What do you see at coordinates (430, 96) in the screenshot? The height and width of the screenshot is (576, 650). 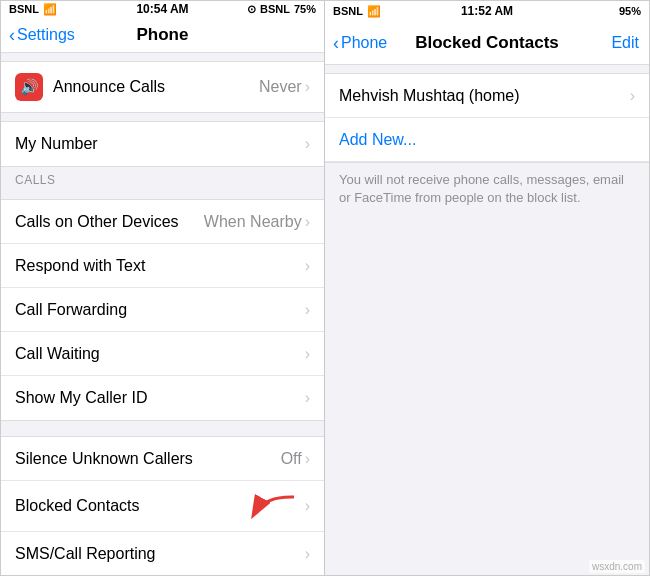 I see `blocked-contact-name: Mehvish Mushtaq (home)` at bounding box center [430, 96].